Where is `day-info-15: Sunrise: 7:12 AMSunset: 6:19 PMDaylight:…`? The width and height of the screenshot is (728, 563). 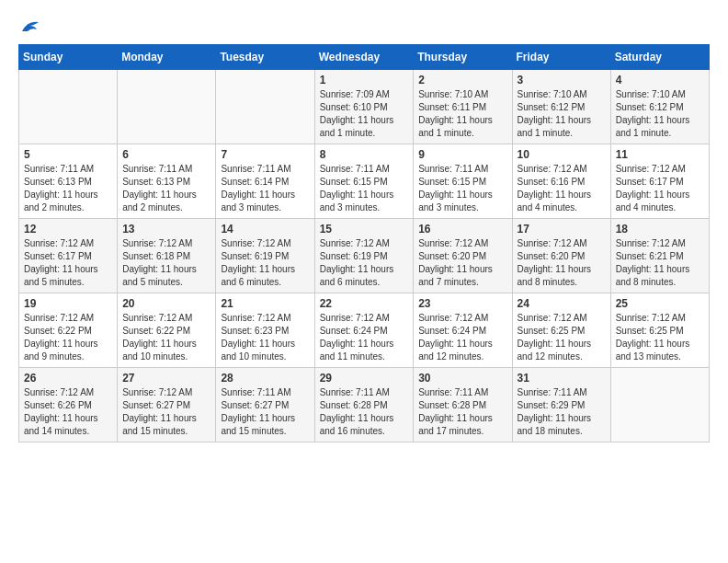
day-info-15: Sunrise: 7:12 AMSunset: 6:19 PMDaylight:… is located at coordinates (364, 263).